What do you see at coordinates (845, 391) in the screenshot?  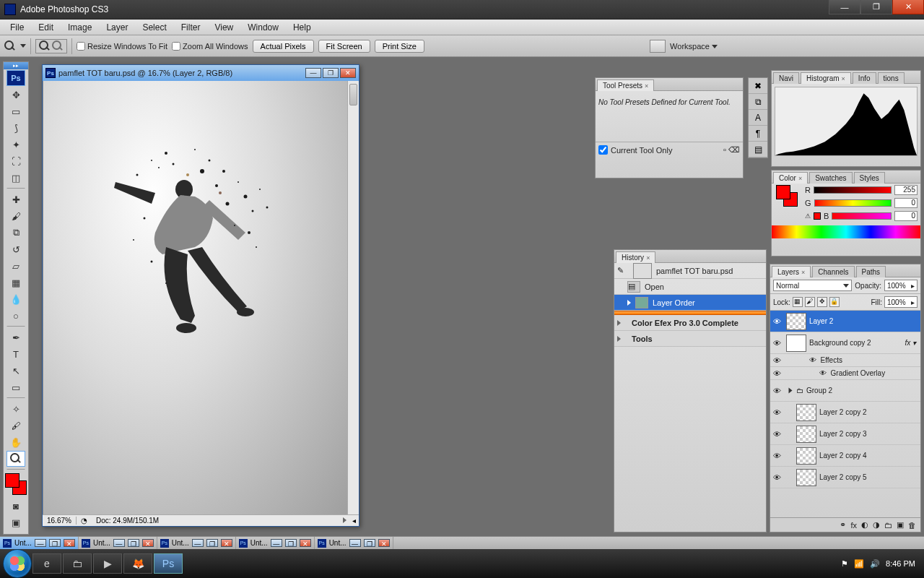 I see `layer-row: 👁🗀Group 2` at bounding box center [845, 391].